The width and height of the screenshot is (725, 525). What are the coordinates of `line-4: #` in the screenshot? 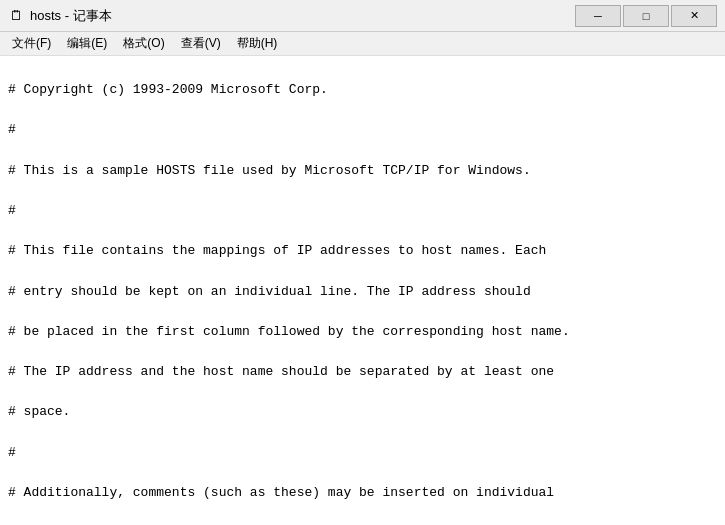 It's located at (362, 211).